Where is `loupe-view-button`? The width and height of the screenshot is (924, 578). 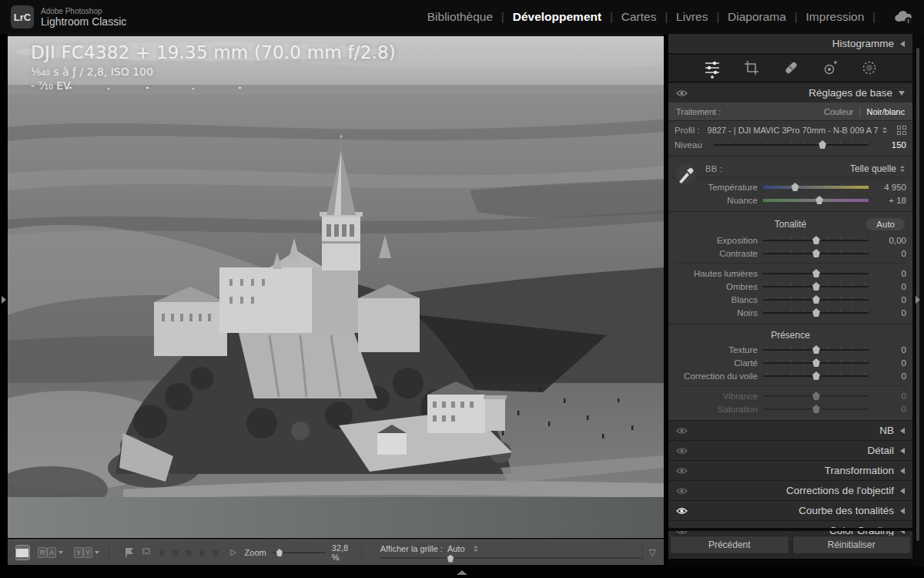
loupe-view-button is located at coordinates (23, 553).